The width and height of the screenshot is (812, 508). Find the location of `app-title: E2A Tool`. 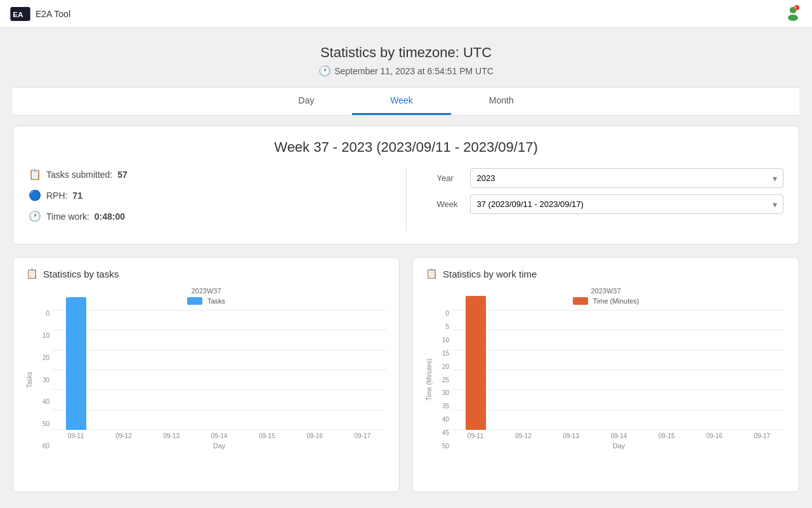

app-title: E2A Tool is located at coordinates (53, 14).